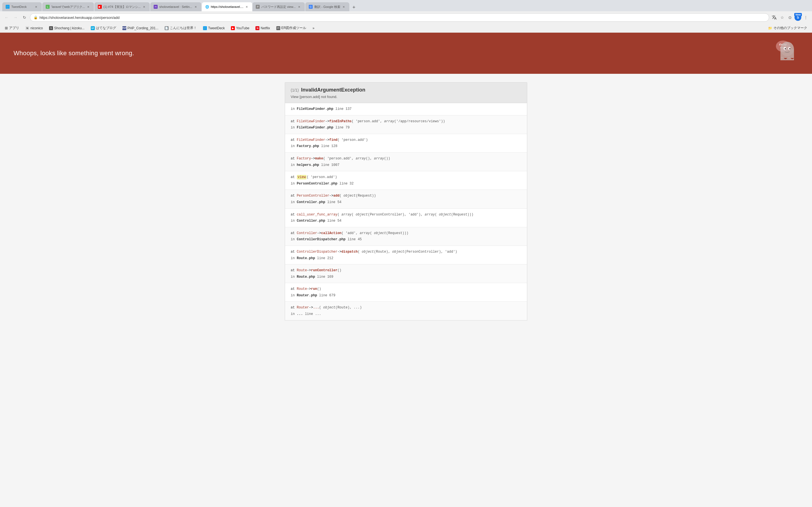 The width and height of the screenshot is (812, 507). I want to click on bookmark-hello: 📄 こんにちは世界！, so click(181, 28).